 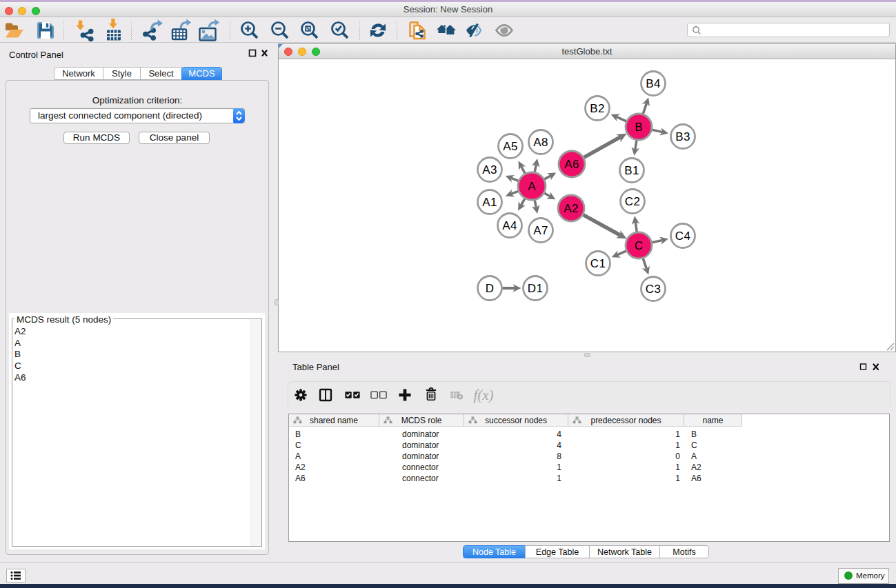 What do you see at coordinates (572, 164) in the screenshot?
I see `svg-text: A6` at bounding box center [572, 164].